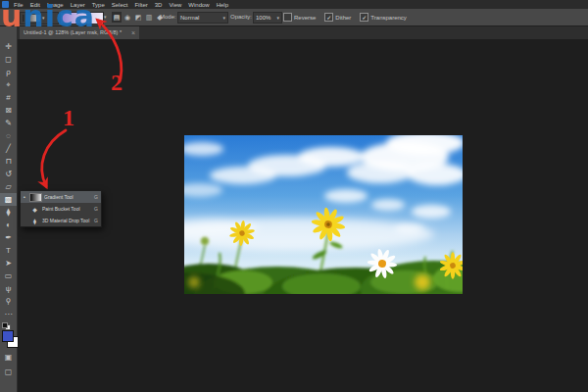 This screenshot has height=392, width=588. I want to click on mode-select: Normal ▾, so click(203, 18).